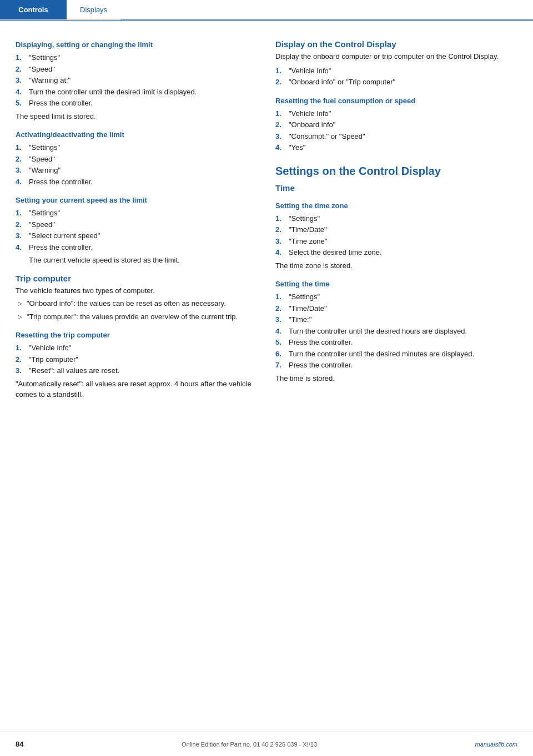 This screenshot has height=756, width=533. What do you see at coordinates (396, 125) in the screenshot?
I see `section-resetting-fuel: Resetting the fuel consumption or speed …` at bounding box center [396, 125].